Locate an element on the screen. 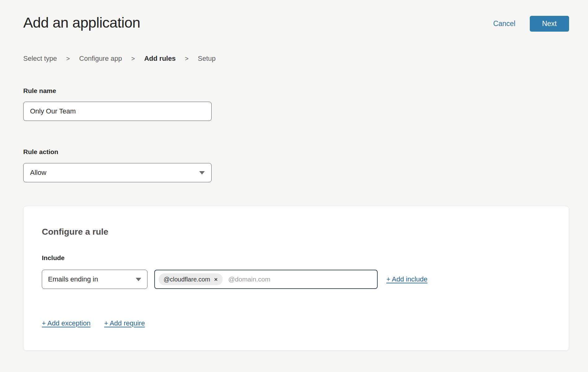 The width and height of the screenshot is (588, 372). rule-extra-links: + Add exception + Add require is located at coordinates (305, 323).